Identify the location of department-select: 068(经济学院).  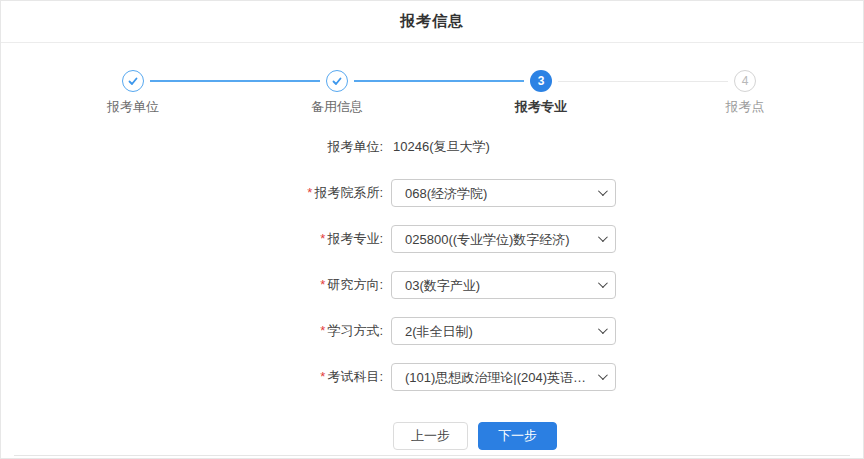
(504, 193).